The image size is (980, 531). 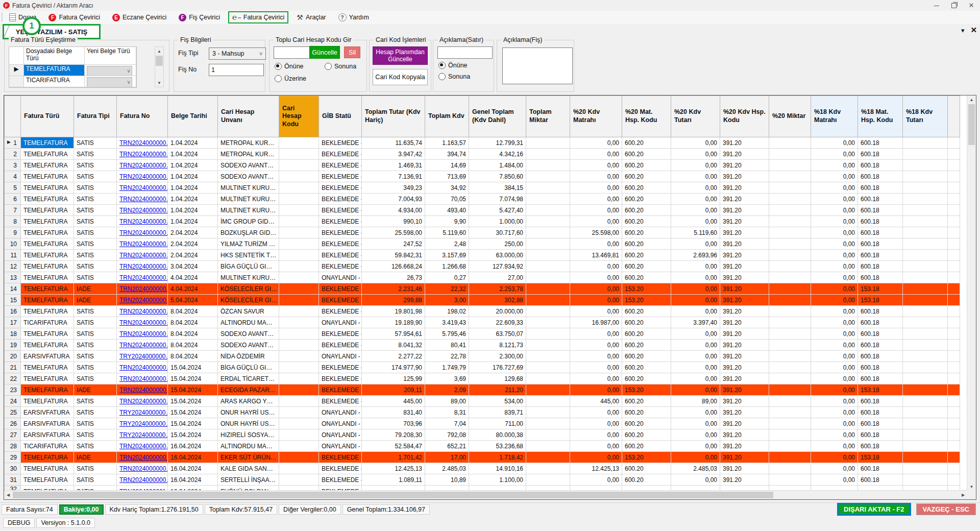 What do you see at coordinates (498, 244) in the screenshot?
I see `cell-genel: 250,00` at bounding box center [498, 244].